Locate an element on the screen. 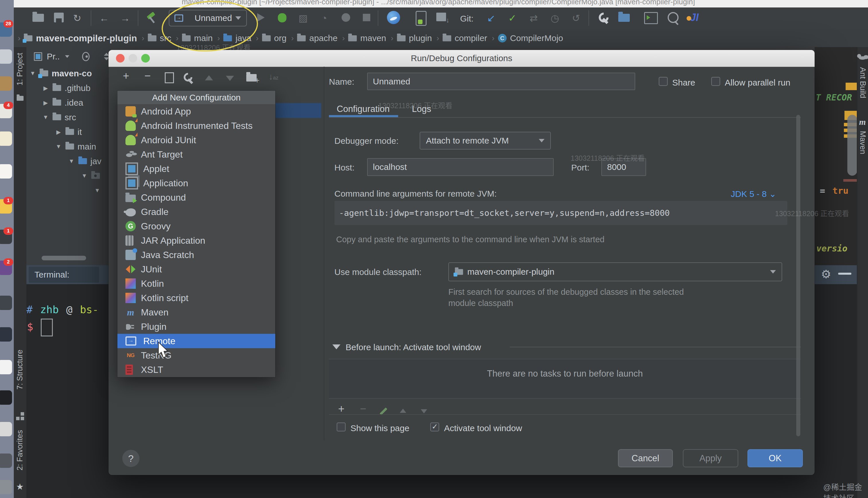 The height and width of the screenshot is (498, 868). configuration-type-item: Plugin is located at coordinates (196, 327).